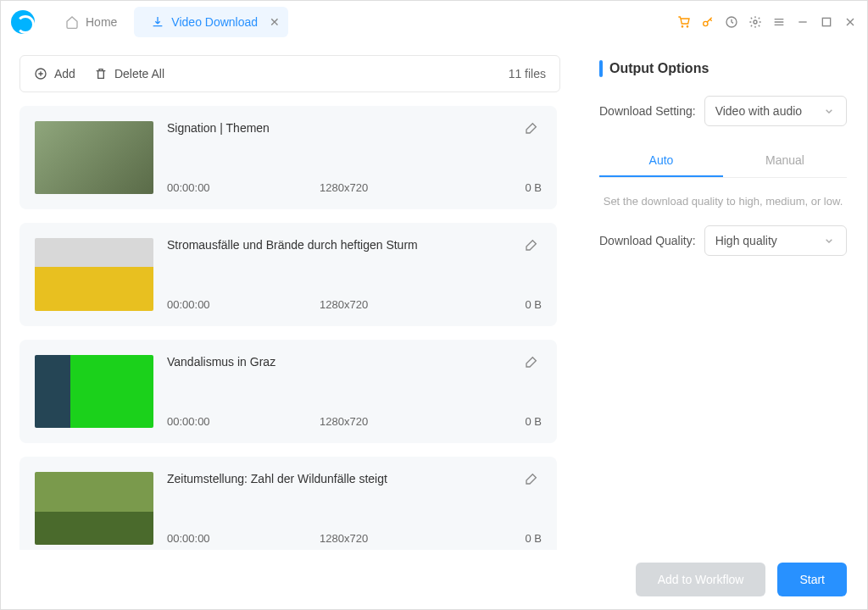  Describe the element at coordinates (139, 74) in the screenshot. I see `delete-all-label: Delete All` at that location.